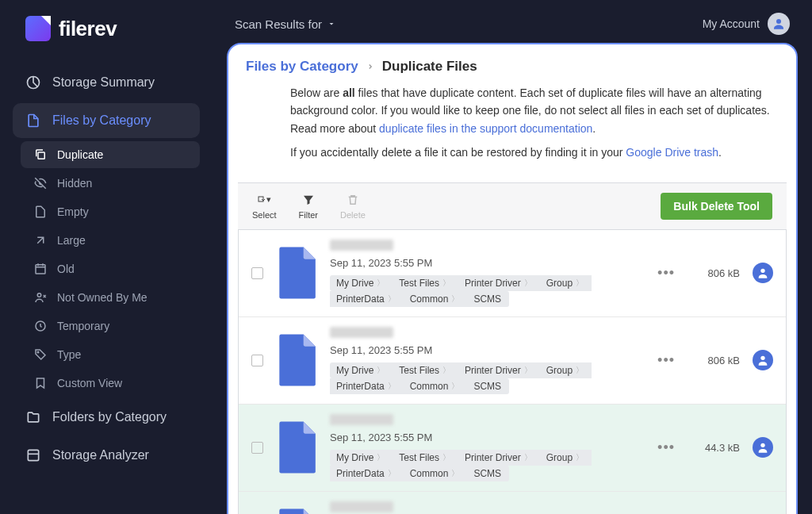  I want to click on file-date: Sep 11, 2023 5:55 PM, so click(485, 438).